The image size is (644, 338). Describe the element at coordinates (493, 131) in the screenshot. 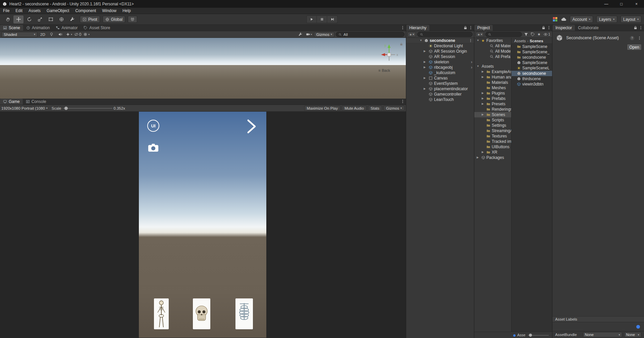

I see `folder-streamingassets: StreamingA` at that location.